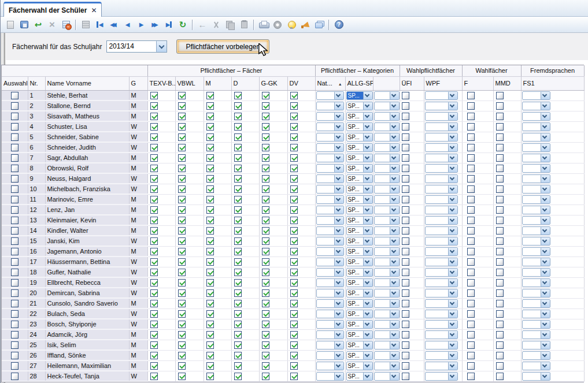  What do you see at coordinates (537, 273) in the screenshot?
I see `fs1-select` at bounding box center [537, 273].